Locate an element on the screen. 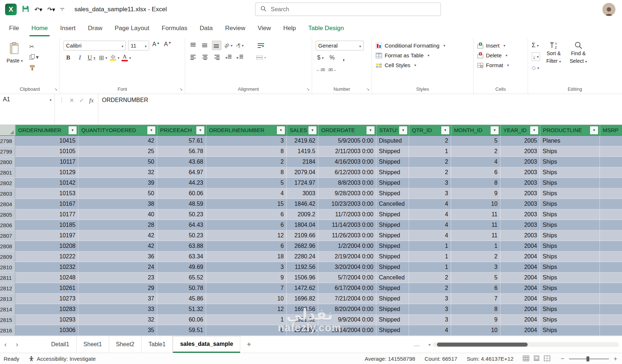  cell-month-id-r2806: 11 is located at coordinates (476, 225).